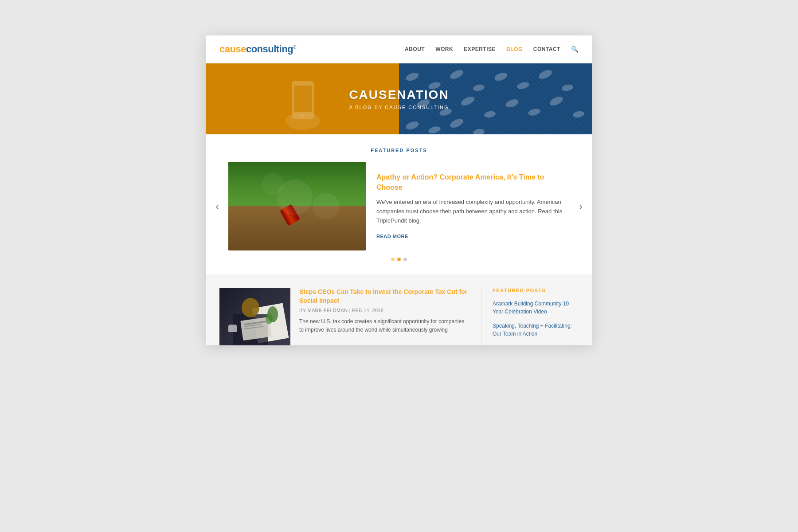  I want to click on bottom-sidebar: FEATURED POSTS Aramark Building Communit…, so click(530, 317).